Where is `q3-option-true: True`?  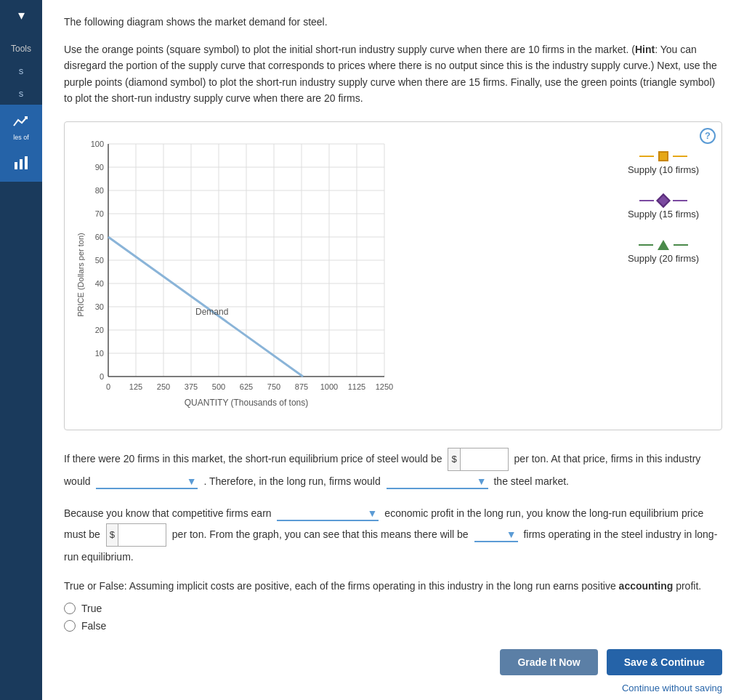
q3-option-true: True is located at coordinates (393, 608).